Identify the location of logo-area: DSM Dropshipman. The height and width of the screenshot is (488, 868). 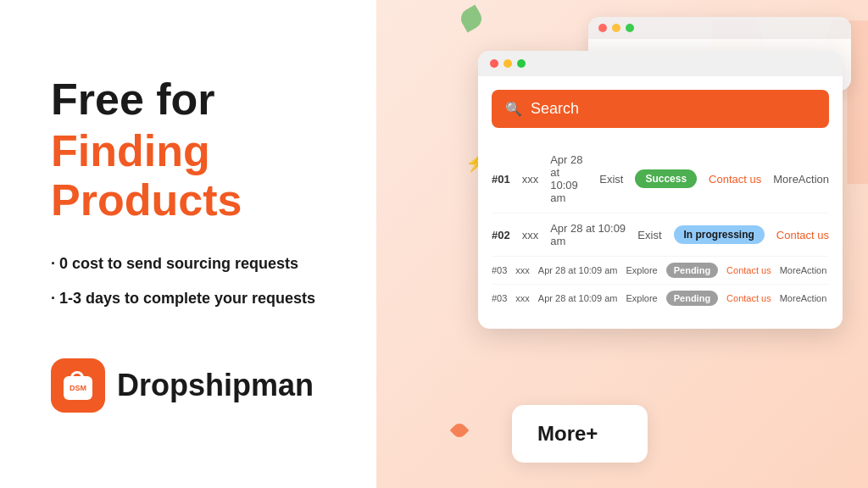
(208, 385).